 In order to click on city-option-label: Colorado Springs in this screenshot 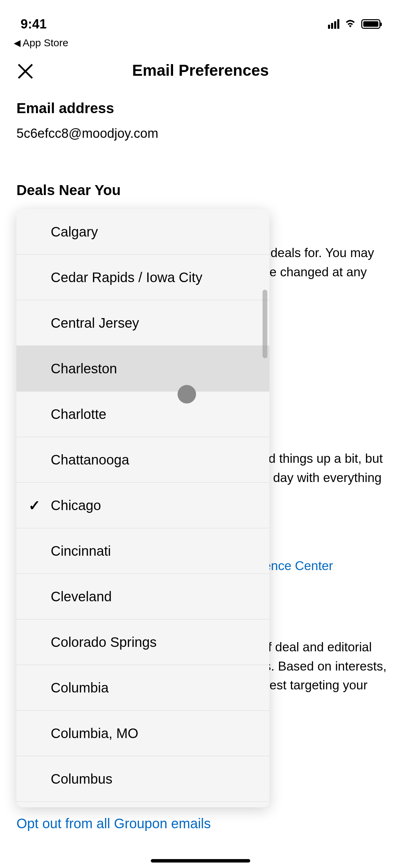, I will do `click(104, 642)`.